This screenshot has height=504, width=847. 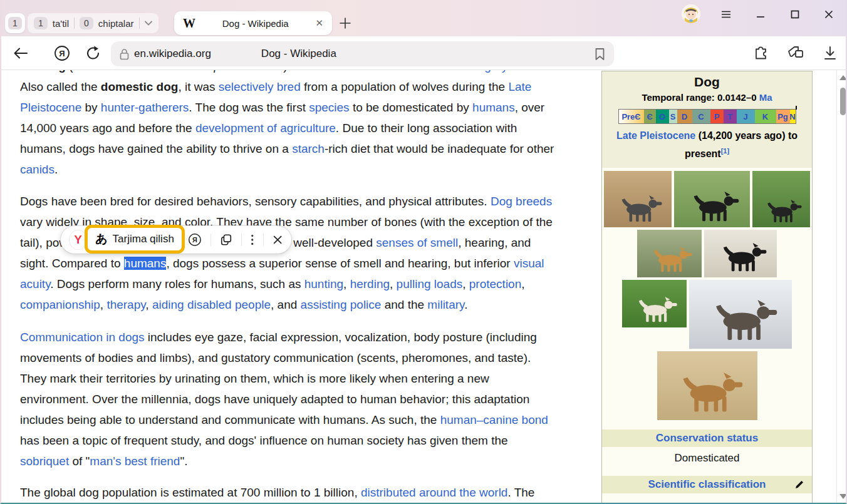 What do you see at coordinates (15, 23) in the screenshot?
I see `tab-counter: 1` at bounding box center [15, 23].